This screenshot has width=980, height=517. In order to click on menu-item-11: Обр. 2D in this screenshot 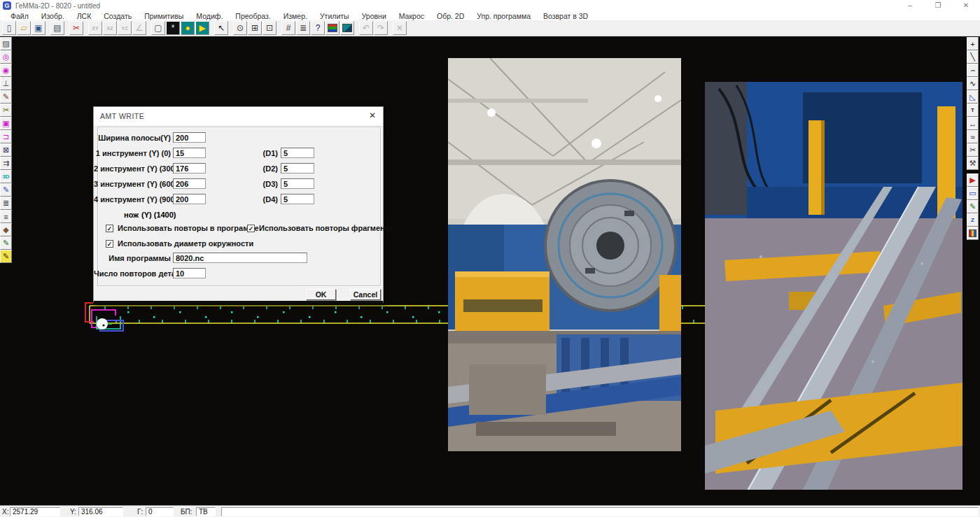, I will do `click(451, 16)`.